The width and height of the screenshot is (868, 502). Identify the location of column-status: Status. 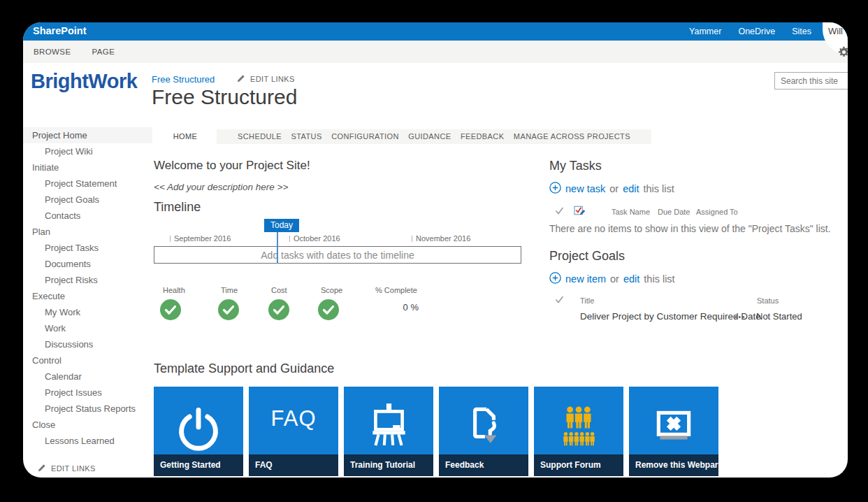
(767, 301).